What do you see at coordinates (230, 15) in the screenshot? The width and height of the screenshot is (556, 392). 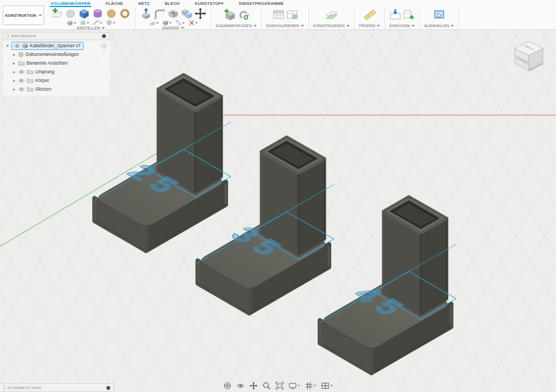 I see `new-component-button` at bounding box center [230, 15].